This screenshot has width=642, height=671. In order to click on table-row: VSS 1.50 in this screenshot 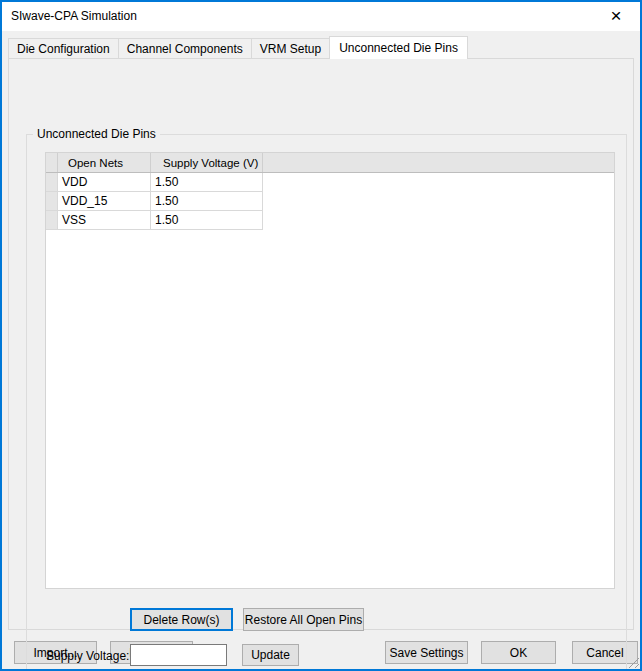, I will do `click(330, 220)`.